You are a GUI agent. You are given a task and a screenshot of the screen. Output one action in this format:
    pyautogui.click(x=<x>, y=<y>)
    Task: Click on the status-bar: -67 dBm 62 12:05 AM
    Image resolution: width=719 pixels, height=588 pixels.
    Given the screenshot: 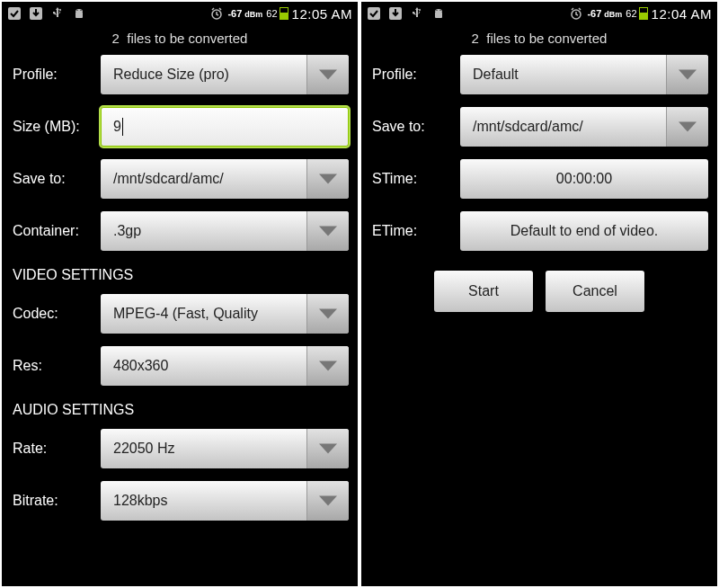 What is the action you would take?
    pyautogui.click(x=180, y=13)
    